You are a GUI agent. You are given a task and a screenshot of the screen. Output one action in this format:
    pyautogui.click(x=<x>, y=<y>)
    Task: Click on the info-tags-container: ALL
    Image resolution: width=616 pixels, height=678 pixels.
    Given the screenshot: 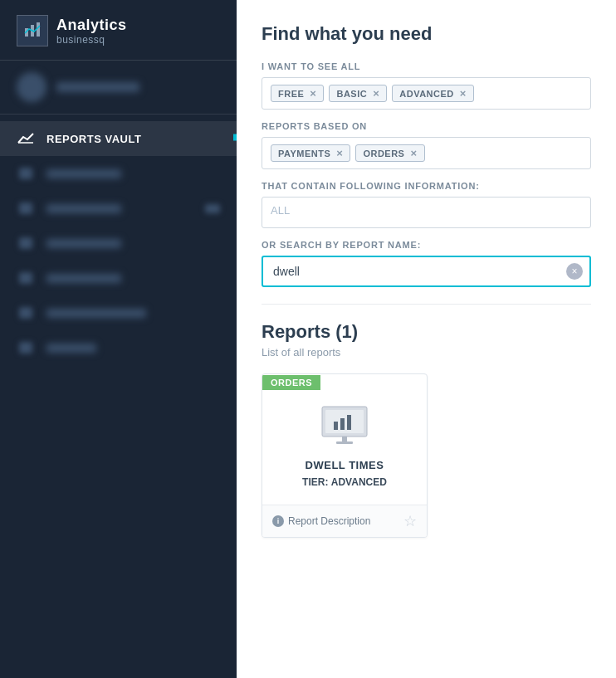 What is the action you would take?
    pyautogui.click(x=427, y=212)
    